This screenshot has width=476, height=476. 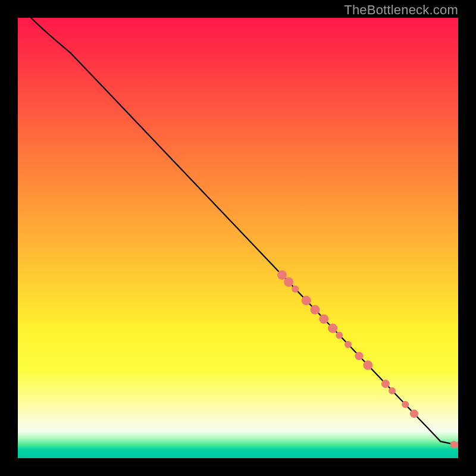 What do you see at coordinates (401, 10) in the screenshot?
I see `watermark-text: TheBottleneck.com` at bounding box center [401, 10].